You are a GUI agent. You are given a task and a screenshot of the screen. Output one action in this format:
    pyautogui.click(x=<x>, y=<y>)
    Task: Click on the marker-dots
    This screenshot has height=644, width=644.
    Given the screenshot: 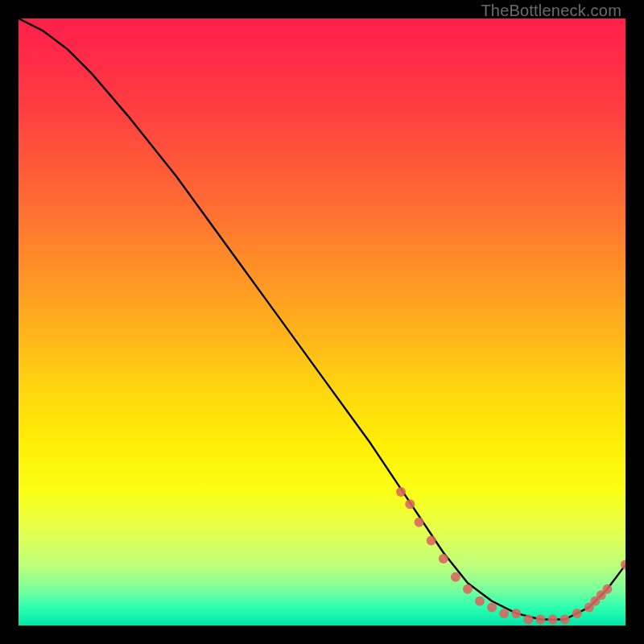 What is the action you would take?
    pyautogui.click(x=510, y=555)
    